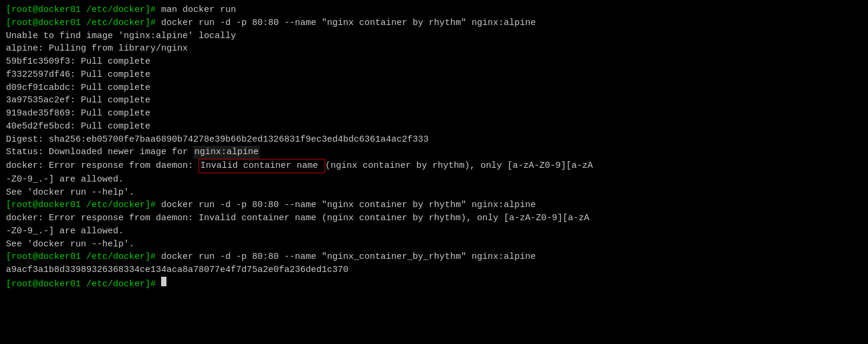 This screenshot has height=344, width=868. I want to click on error-suffix: (nginx container by rhythm), only [a-zA-…, so click(459, 166).